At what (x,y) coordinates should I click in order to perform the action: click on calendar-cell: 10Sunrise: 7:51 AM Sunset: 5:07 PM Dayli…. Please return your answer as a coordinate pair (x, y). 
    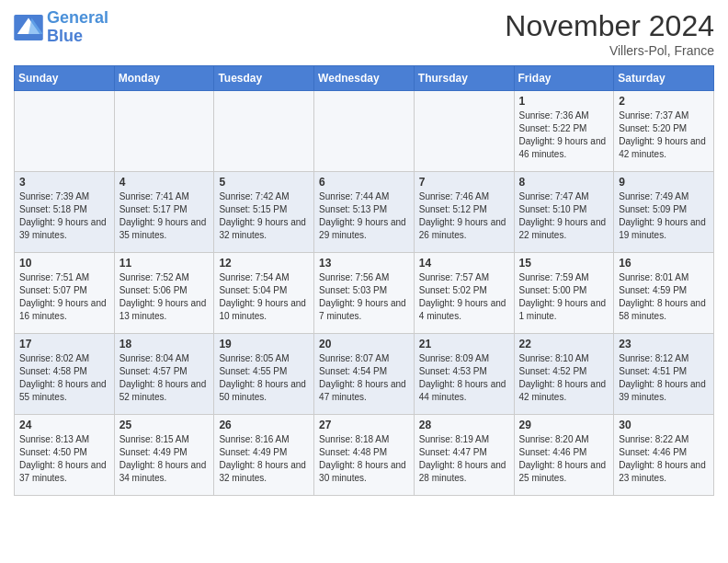
    Looking at the image, I should click on (64, 293).